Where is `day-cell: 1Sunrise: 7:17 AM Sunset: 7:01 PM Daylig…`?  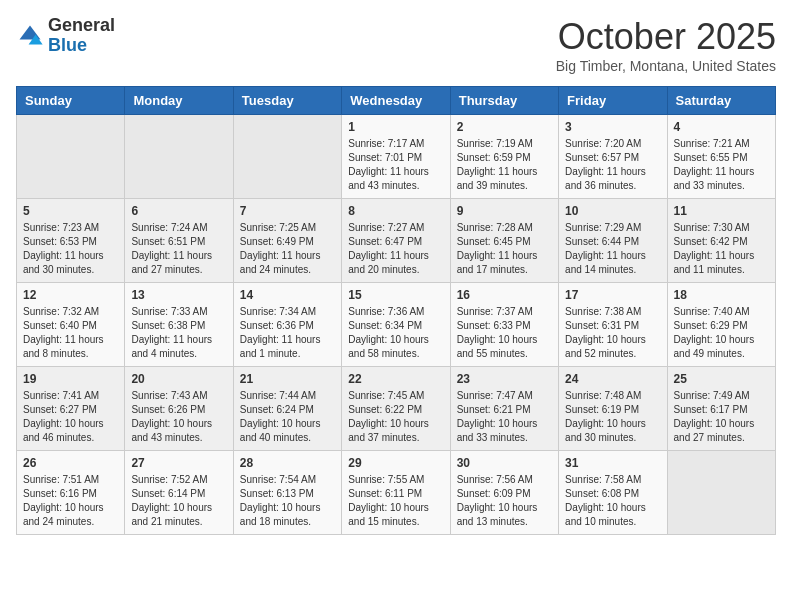 day-cell: 1Sunrise: 7:17 AM Sunset: 7:01 PM Daylig… is located at coordinates (396, 157).